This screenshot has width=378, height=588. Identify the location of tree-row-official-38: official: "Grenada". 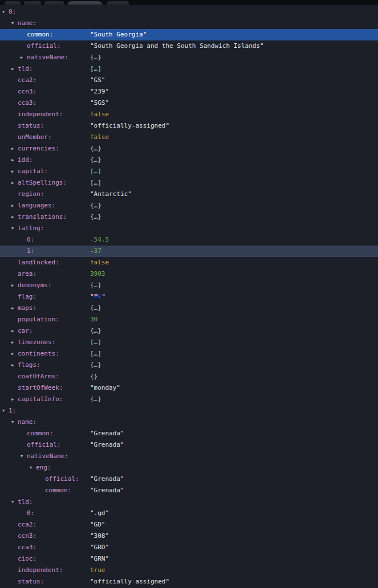
(189, 445).